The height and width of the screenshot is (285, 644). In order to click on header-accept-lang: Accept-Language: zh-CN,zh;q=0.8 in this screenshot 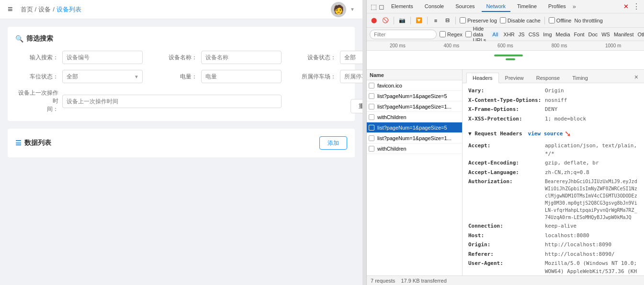, I will do `click(554, 173)`.